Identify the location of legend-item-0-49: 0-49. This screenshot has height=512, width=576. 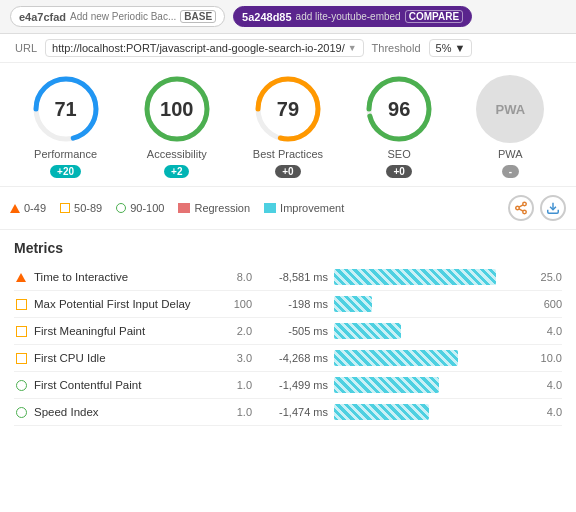
(28, 208).